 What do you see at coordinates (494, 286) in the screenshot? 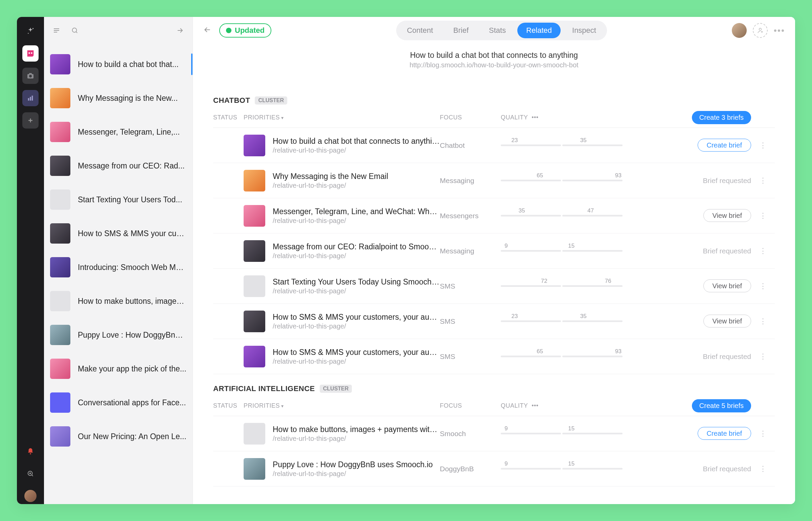
I see `table-row: Start Texting Your Users Today Using Smo…` at bounding box center [494, 286].